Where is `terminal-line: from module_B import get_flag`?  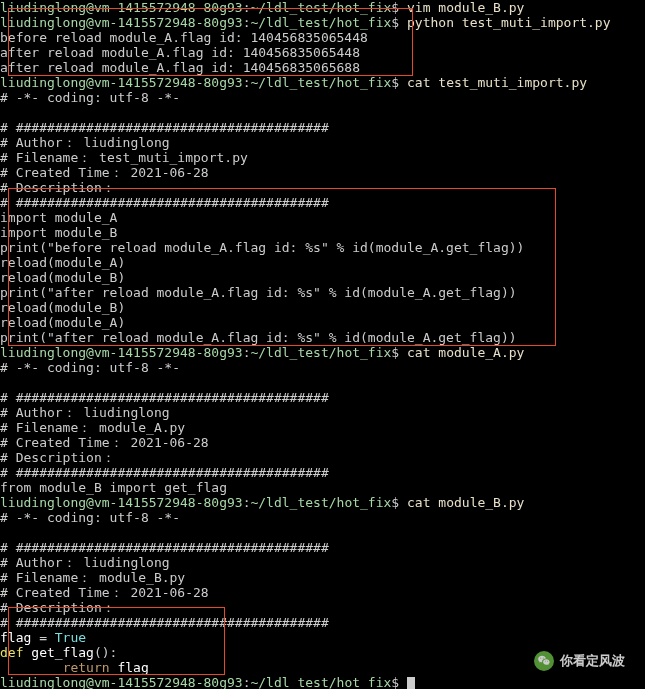 terminal-line: from module_B import get_flag is located at coordinates (322, 488).